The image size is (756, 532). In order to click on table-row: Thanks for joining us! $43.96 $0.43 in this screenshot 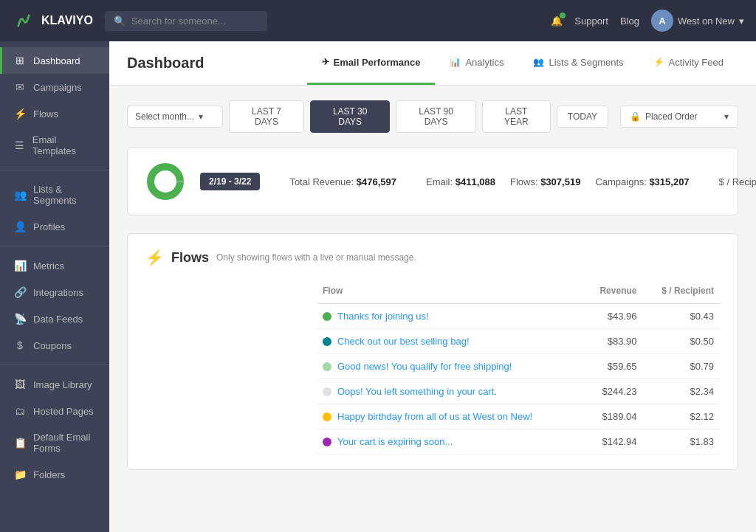, I will do `click(518, 317)`.